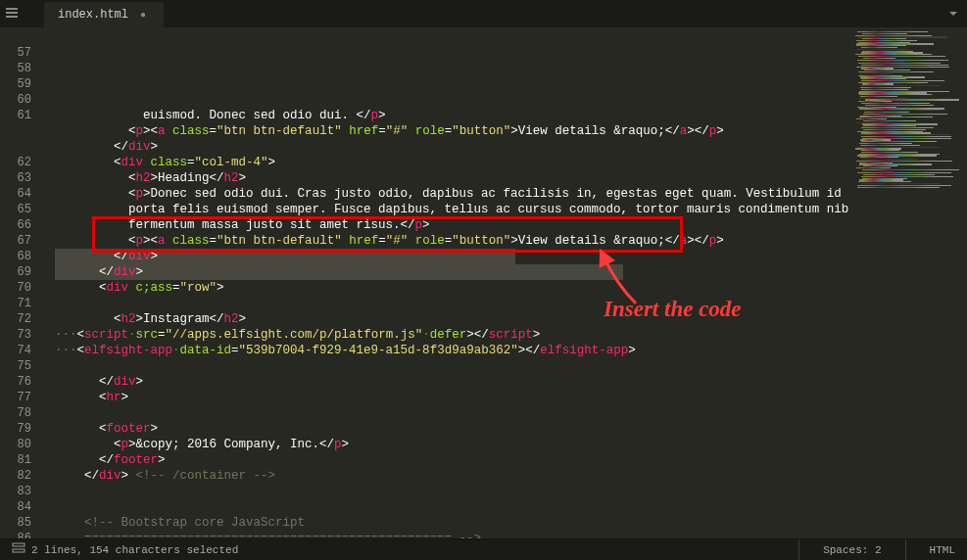  Describe the element at coordinates (16, 288) in the screenshot. I see `line-number: 70` at that location.